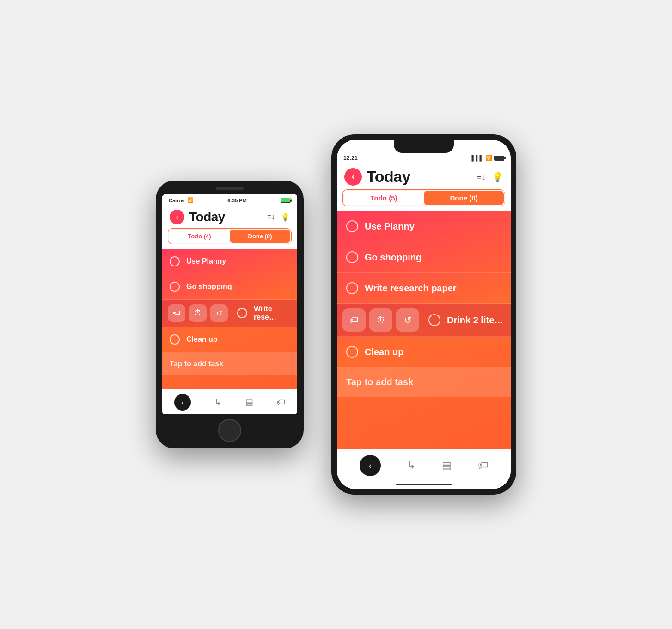 Image resolution: width=672 pixels, height=629 pixels. I want to click on task-label-drink-x: Drink 2 lite…, so click(475, 321).